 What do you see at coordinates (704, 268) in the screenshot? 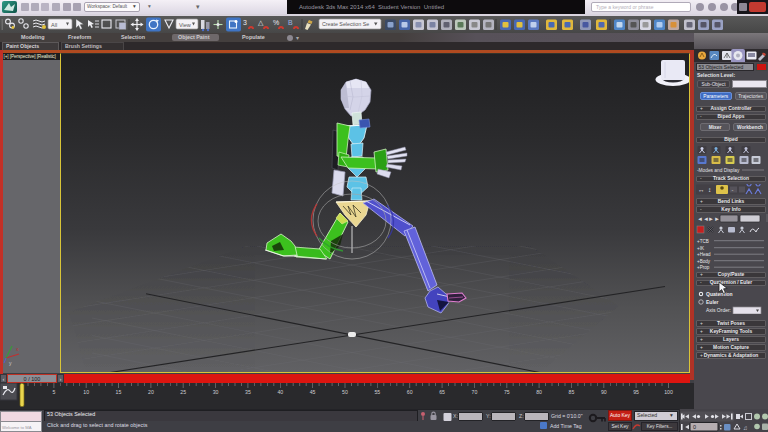
I see `svg-text: +Prop` at bounding box center [704, 268].